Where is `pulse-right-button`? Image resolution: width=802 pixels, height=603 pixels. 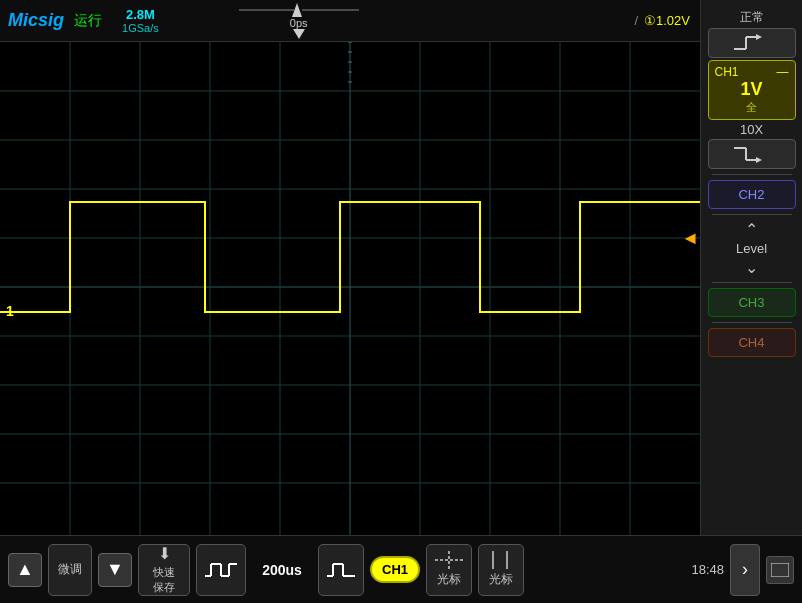
pulse-right-button is located at coordinates (341, 570).